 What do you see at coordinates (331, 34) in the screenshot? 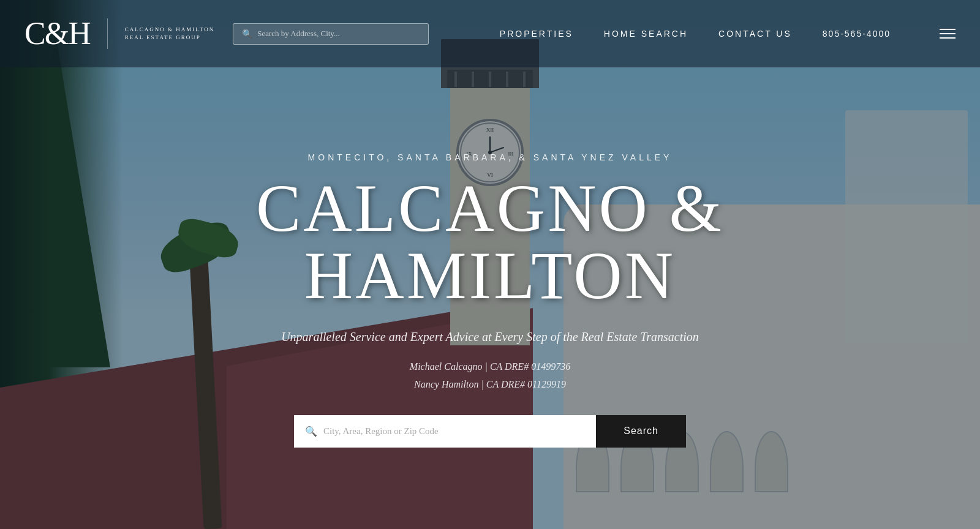
I see `nav-search-bar: 🔍` at bounding box center [331, 34].